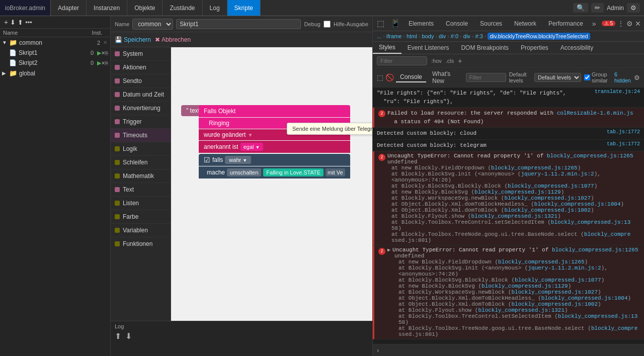 The height and width of the screenshot is (356, 644). I want to click on msg-1-link: translate.js:24, so click(617, 92).